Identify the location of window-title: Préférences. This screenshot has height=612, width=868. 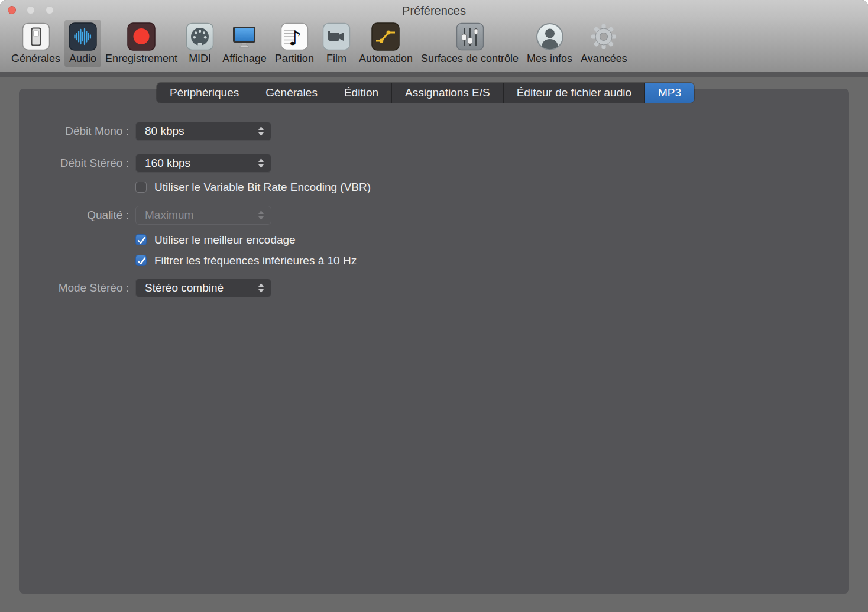
(434, 11).